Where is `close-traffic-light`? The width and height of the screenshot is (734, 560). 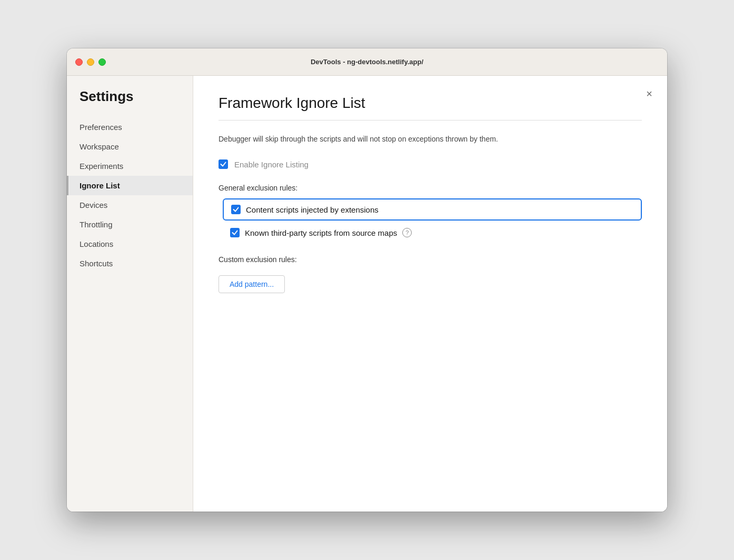 close-traffic-light is located at coordinates (79, 62).